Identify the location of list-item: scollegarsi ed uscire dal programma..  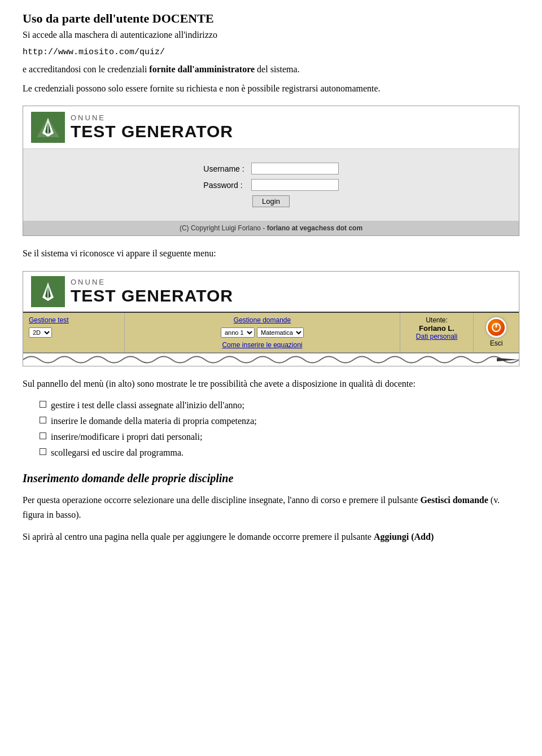
(279, 453).